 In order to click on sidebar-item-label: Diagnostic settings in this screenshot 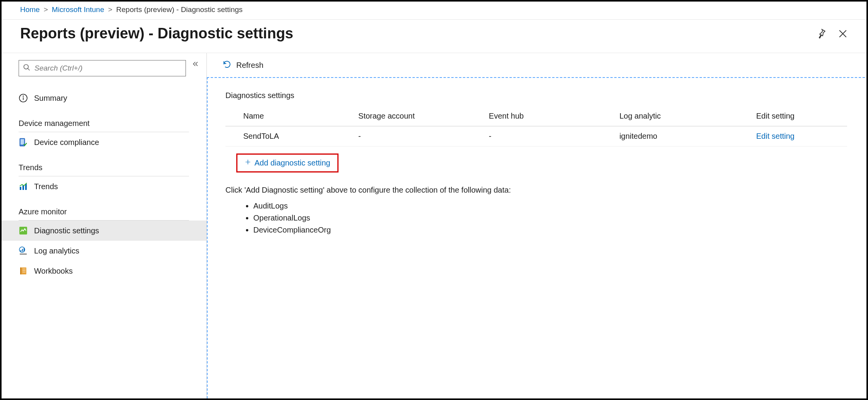, I will do `click(67, 231)`.